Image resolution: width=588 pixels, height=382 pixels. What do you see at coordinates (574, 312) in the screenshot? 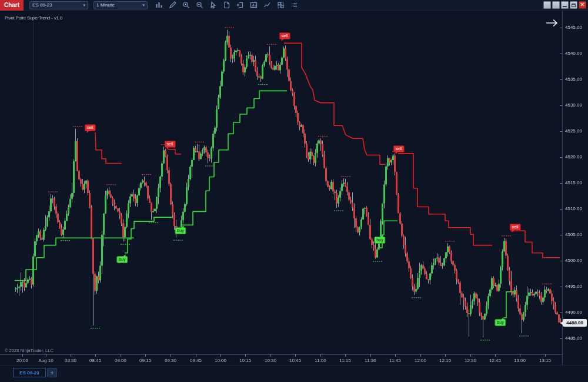
I see `price-axis-label: 4490.00` at bounding box center [574, 312].